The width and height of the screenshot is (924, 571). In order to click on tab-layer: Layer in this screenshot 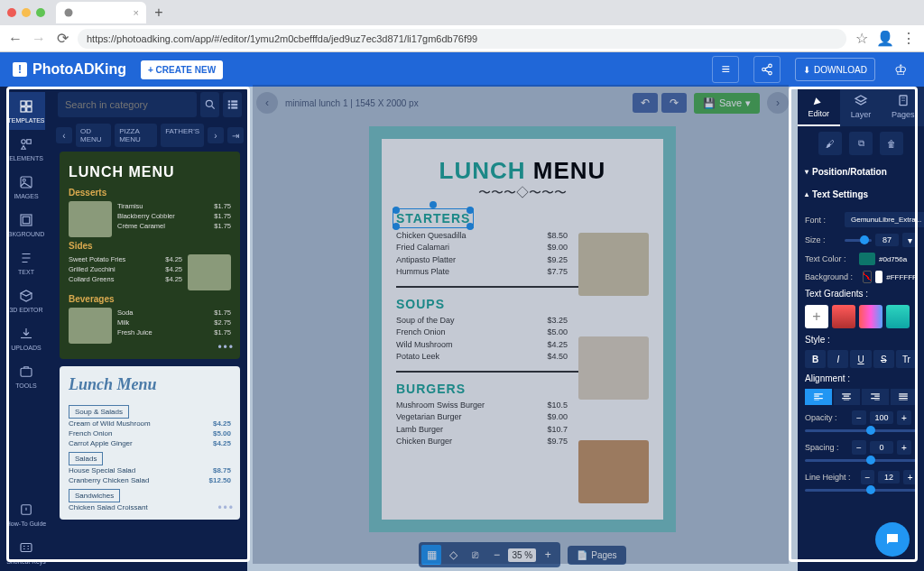, I will do `click(861, 106)`.